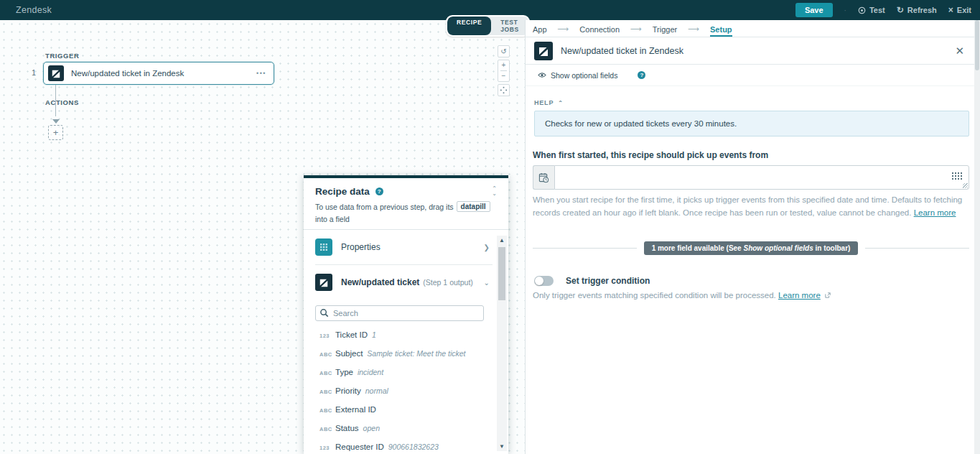 This screenshot has height=454, width=980. I want to click on datapill-name: Type, so click(345, 372).